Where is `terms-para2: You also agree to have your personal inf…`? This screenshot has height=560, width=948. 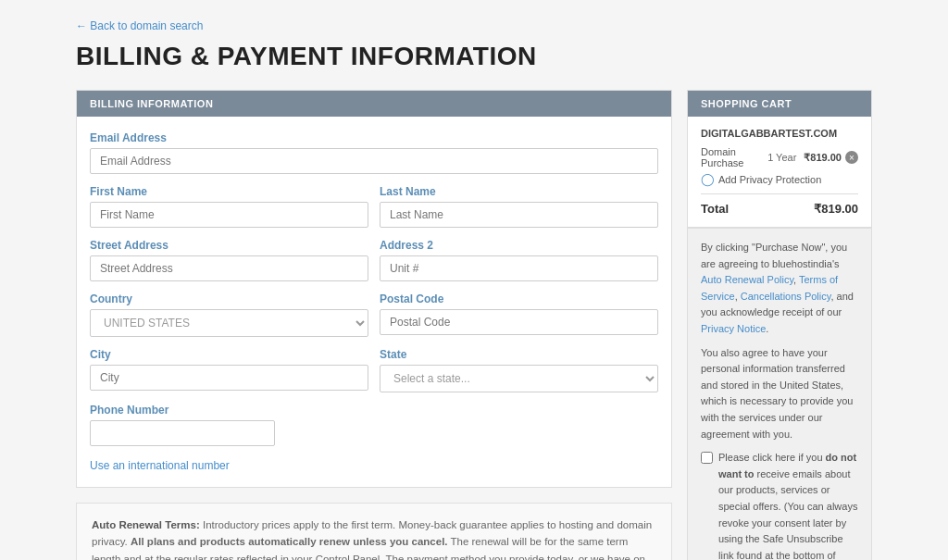
terms-para2: You also agree to have your personal inf… is located at coordinates (780, 394).